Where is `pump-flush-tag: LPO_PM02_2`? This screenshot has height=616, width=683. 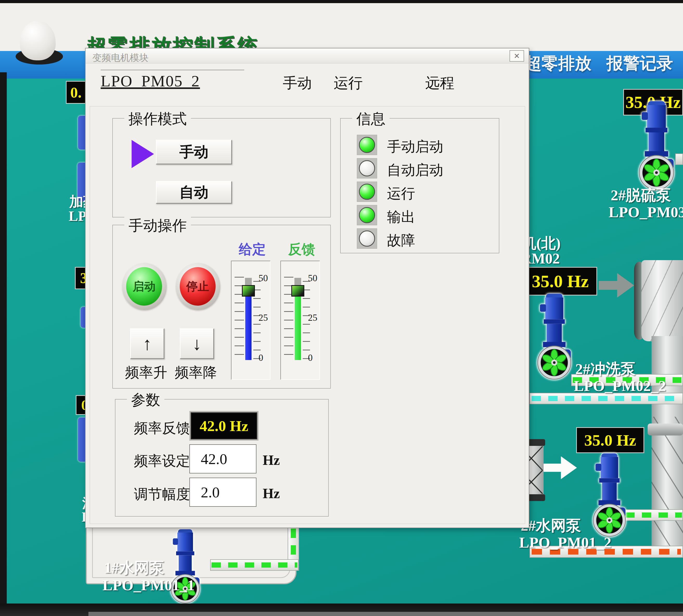
pump-flush-tag: LPO_PM02_2 is located at coordinates (620, 386).